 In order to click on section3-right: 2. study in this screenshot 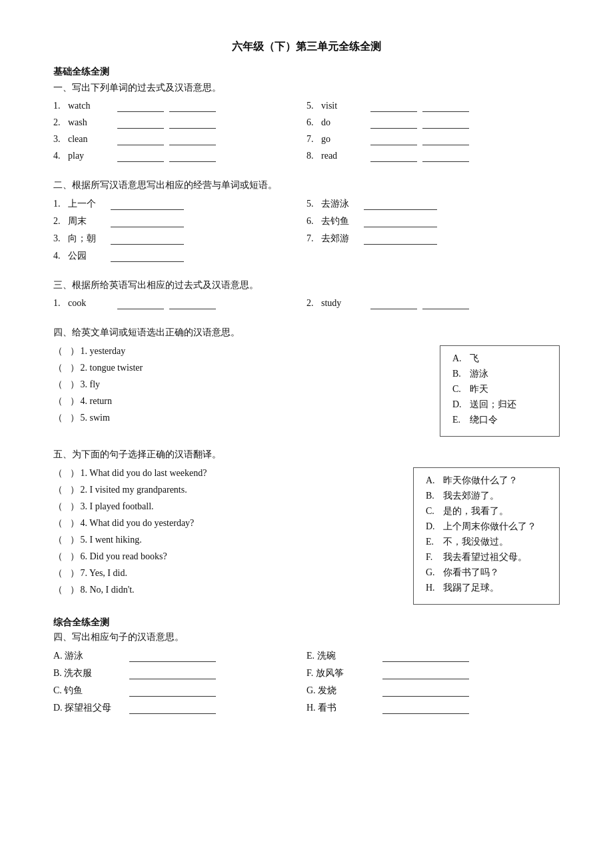, I will do `click(433, 307)`.